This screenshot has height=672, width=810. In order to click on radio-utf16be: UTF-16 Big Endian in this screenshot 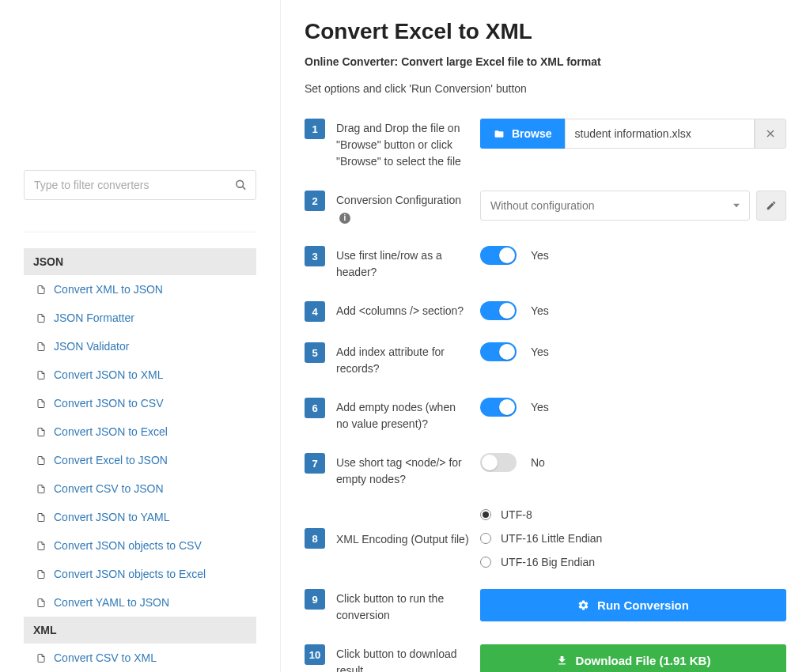, I will do `click(541, 562)`.